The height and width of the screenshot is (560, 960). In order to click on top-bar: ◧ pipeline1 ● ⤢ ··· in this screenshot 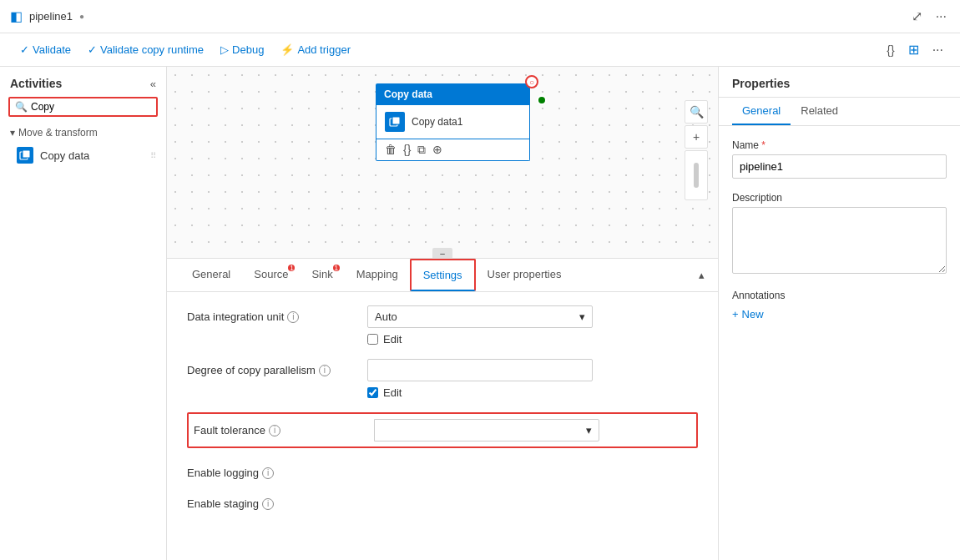, I will do `click(480, 17)`.